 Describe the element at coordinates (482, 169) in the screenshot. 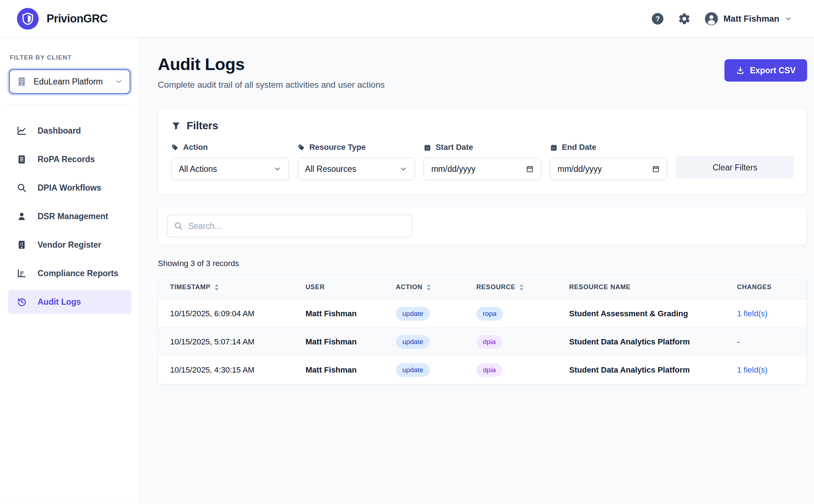

I see `start-date-input: mm/dd/yyyy` at that location.